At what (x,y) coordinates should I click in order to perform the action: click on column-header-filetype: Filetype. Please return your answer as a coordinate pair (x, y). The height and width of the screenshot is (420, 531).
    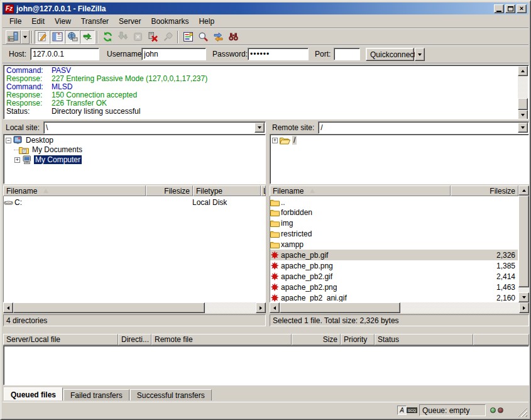
    Looking at the image, I should click on (227, 191).